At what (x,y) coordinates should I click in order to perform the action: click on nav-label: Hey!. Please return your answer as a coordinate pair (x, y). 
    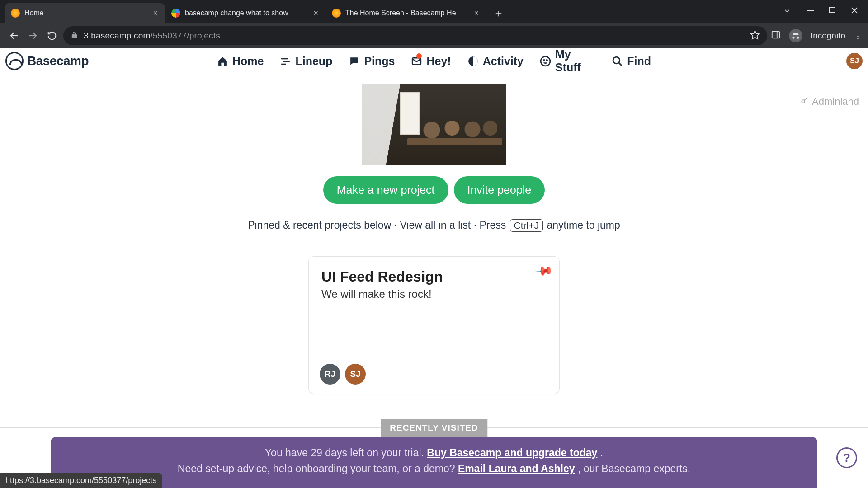
    Looking at the image, I should click on (439, 61).